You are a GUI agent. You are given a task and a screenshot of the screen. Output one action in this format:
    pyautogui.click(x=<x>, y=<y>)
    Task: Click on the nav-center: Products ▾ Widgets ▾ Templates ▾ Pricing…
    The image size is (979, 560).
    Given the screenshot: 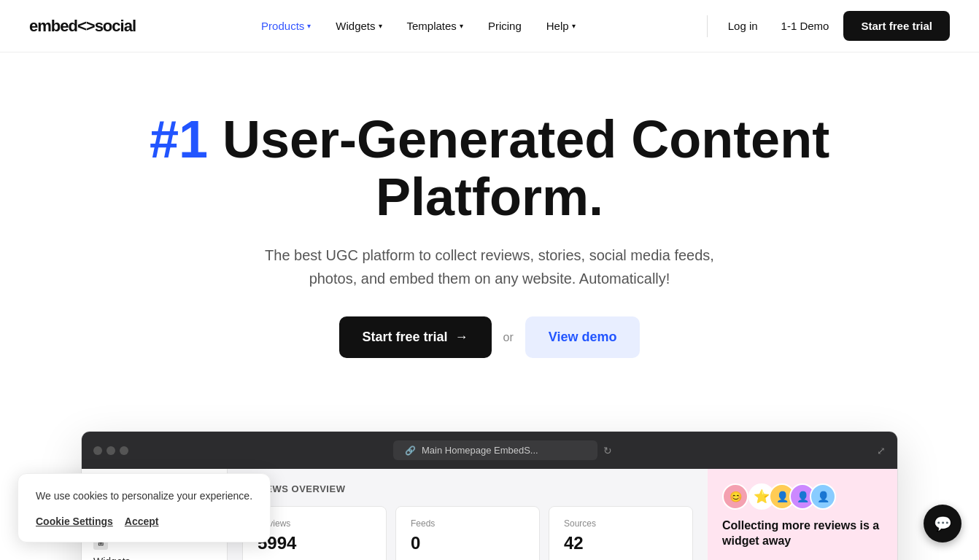 What is the action you would take?
    pyautogui.click(x=418, y=26)
    